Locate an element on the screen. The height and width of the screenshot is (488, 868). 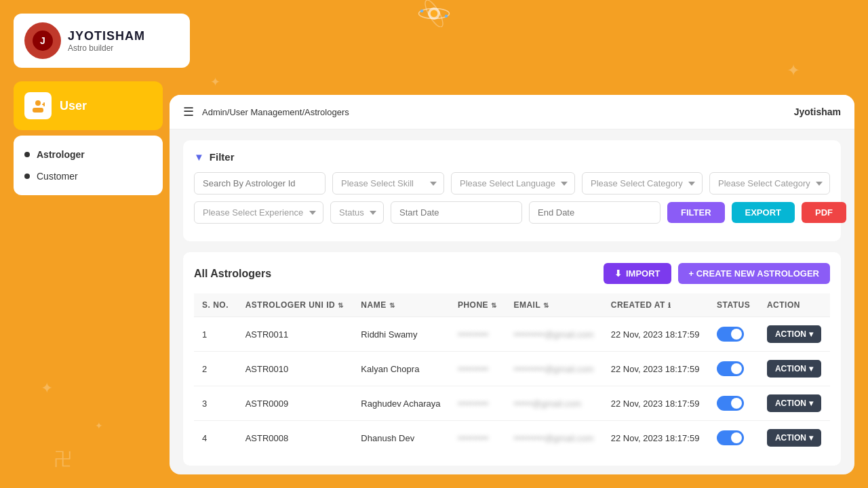
action-button-1: ACTION ▾ is located at coordinates (794, 369).